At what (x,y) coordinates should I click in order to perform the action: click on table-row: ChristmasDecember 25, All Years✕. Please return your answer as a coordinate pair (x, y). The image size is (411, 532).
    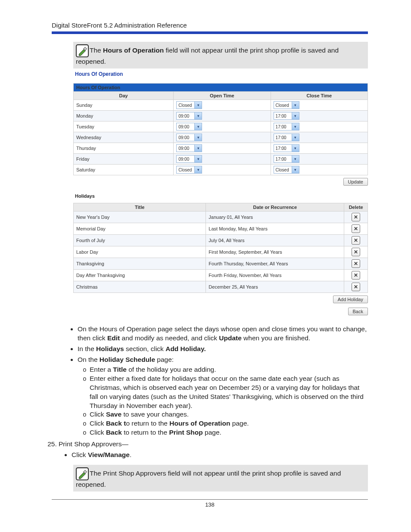
    Looking at the image, I should click on (221, 287).